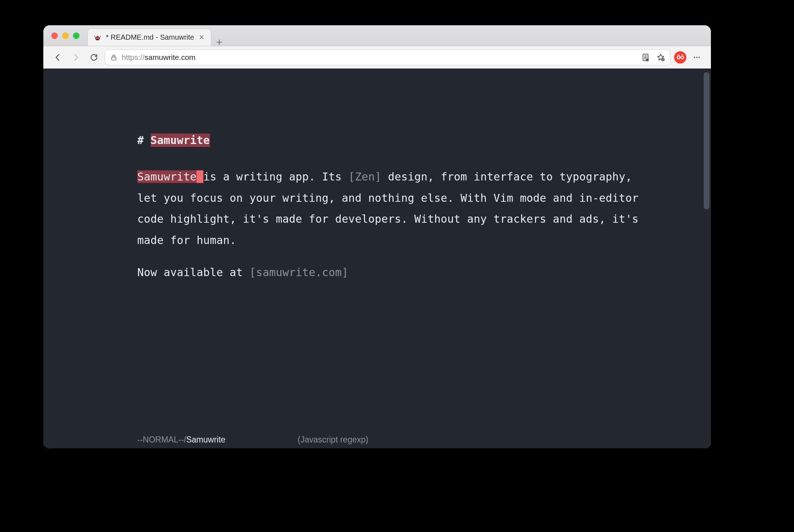 The width and height of the screenshot is (794, 532). What do you see at coordinates (333, 440) in the screenshot?
I see `vim-search-variant: (Javascript regexp)` at bounding box center [333, 440].